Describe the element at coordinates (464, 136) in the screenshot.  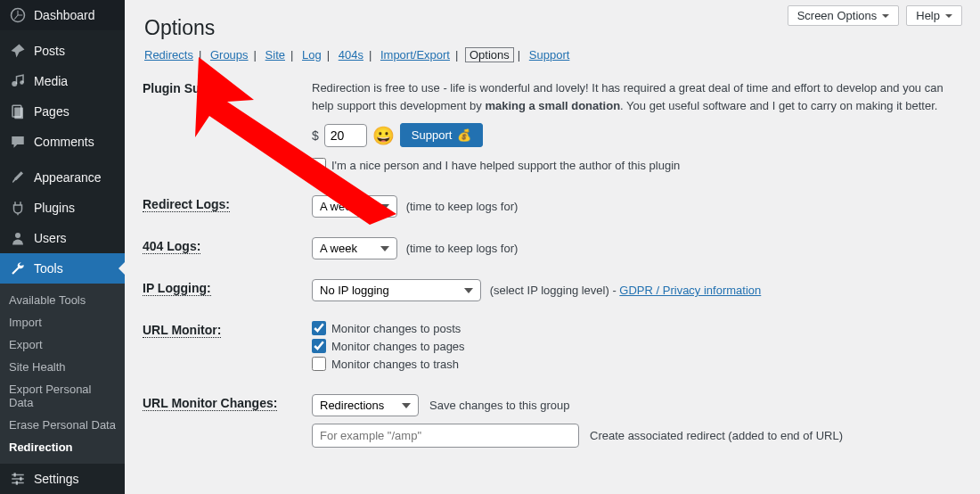
I see `moneybag-icon: 💰` at that location.